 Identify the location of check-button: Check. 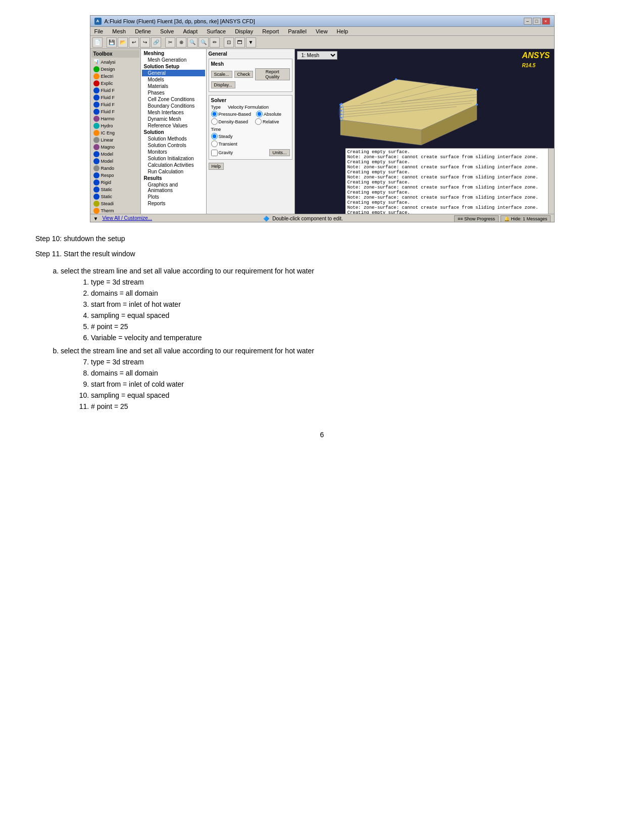
(244, 74).